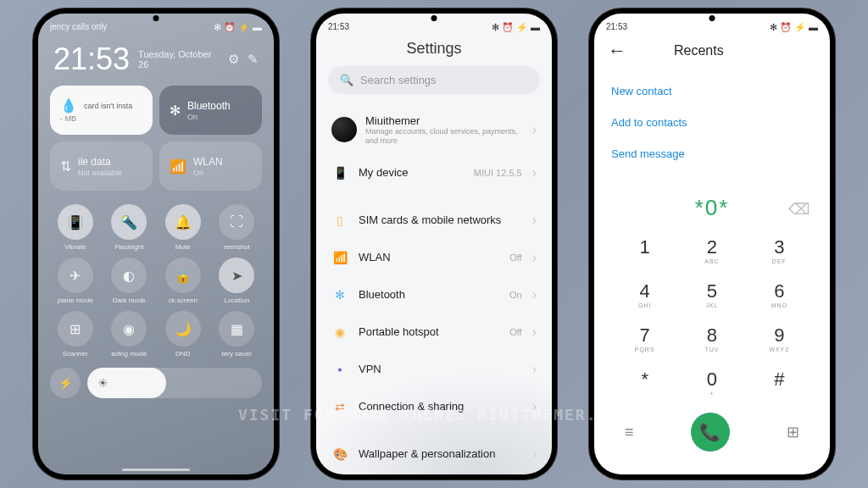 This screenshot has height=488, width=868. I want to click on setting-row-sim-cards-mobile-networks: ▯SIM cards & mobile networks›, so click(434, 220).